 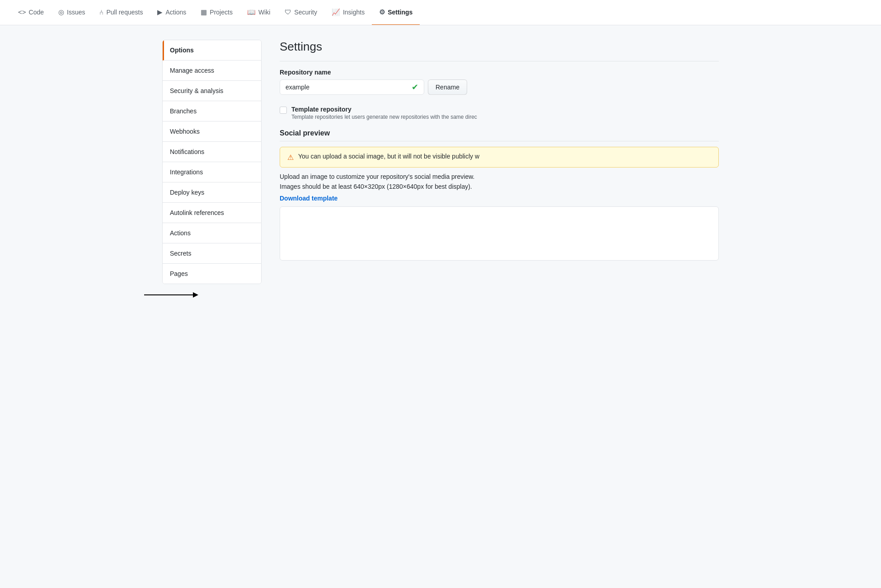 I want to click on repo-name-value: example, so click(x=297, y=87).